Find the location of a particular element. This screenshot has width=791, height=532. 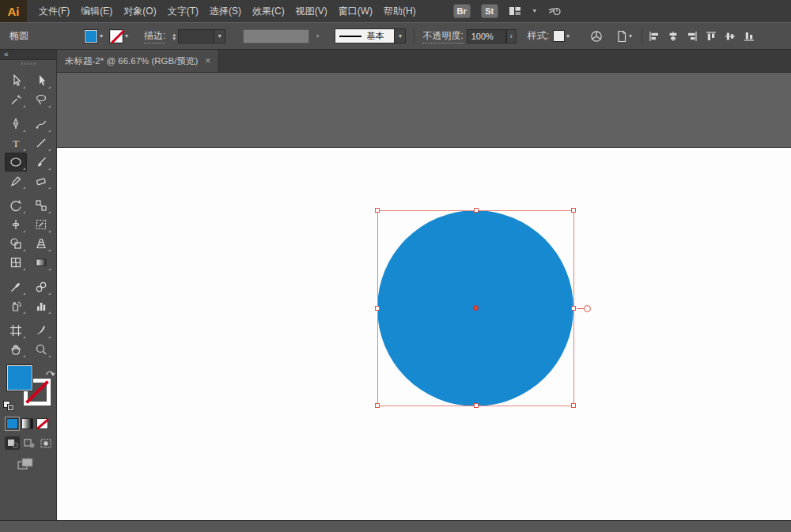

shape-builder-tool is located at coordinates (16, 243).